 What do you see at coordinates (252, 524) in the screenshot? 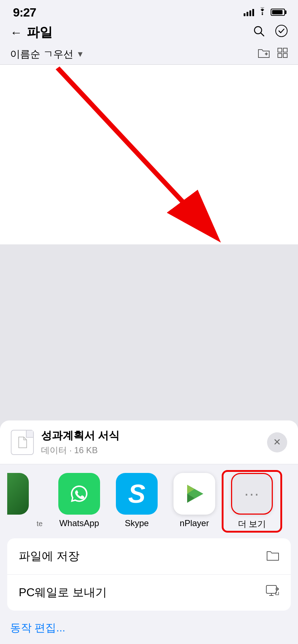
I see `more-label: 더 보기` at bounding box center [252, 524].